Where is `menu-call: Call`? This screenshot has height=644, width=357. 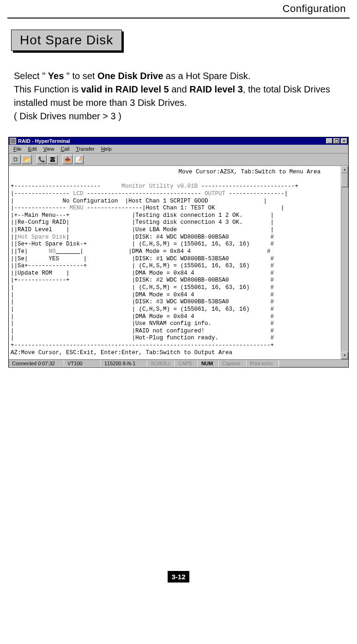
menu-call: Call is located at coordinates (65, 149).